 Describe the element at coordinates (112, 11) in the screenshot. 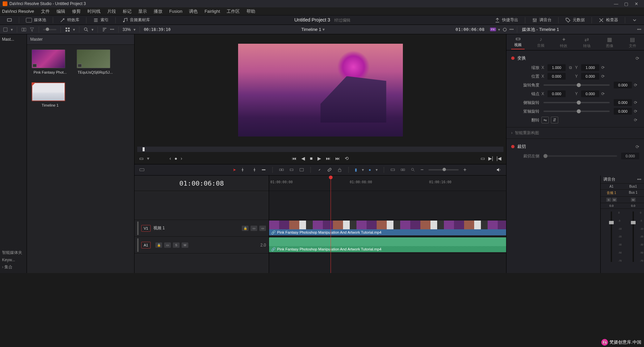

I see `menu-clip: 片段` at that location.